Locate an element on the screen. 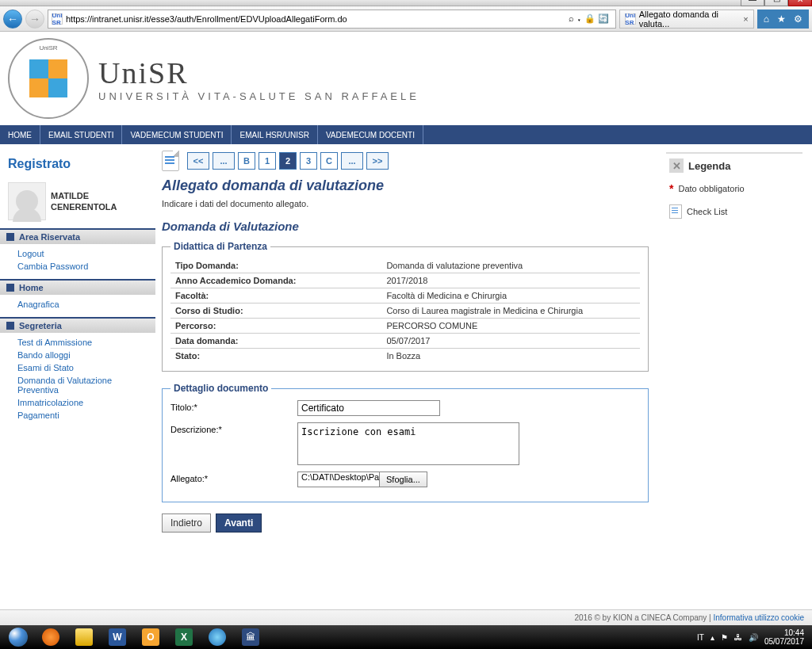 The height and width of the screenshot is (649, 812). sidebar-link-immatricolazione: Immatricolazione is located at coordinates (83, 403).